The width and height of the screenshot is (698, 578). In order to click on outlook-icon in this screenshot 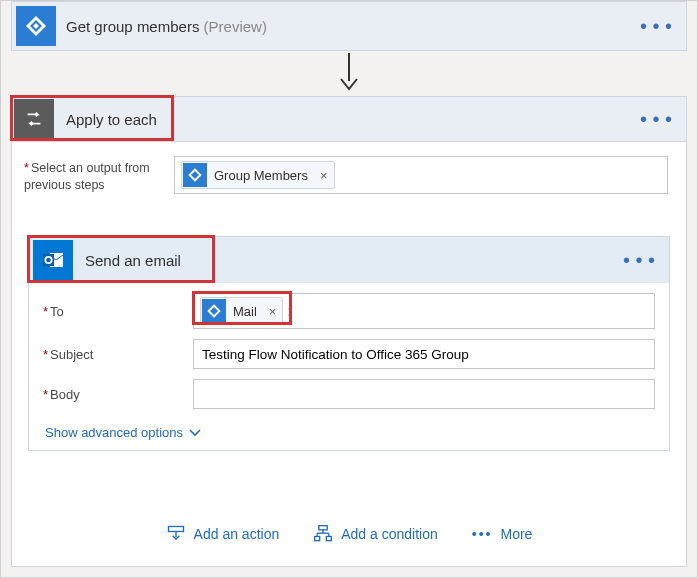, I will do `click(53, 260)`.